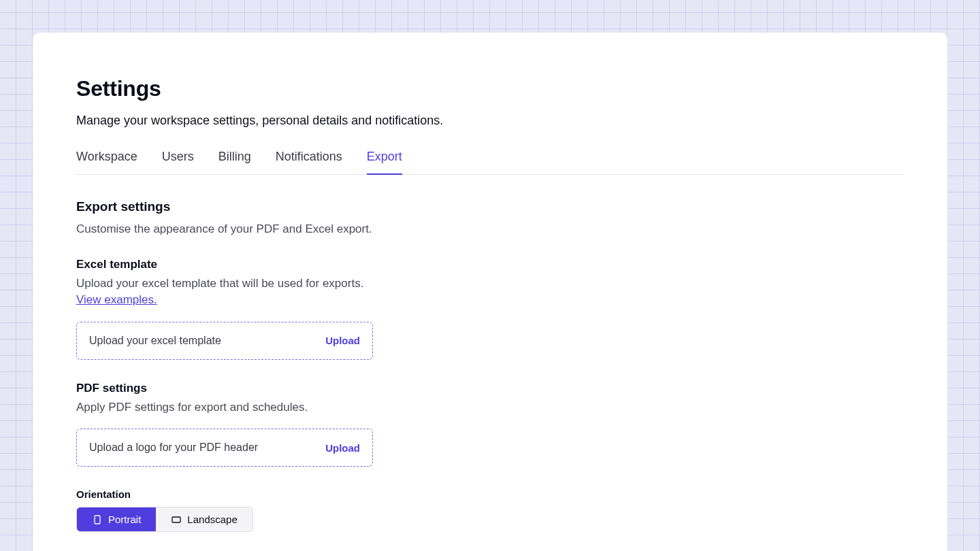 Image resolution: width=980 pixels, height=551 pixels. Describe the element at coordinates (235, 162) in the screenshot. I see `tab-billing: Billing` at that location.